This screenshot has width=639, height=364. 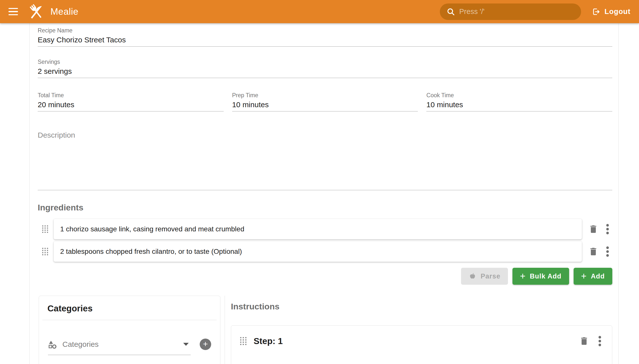 I want to click on recipe-name-label: Recipe Name, so click(x=325, y=30).